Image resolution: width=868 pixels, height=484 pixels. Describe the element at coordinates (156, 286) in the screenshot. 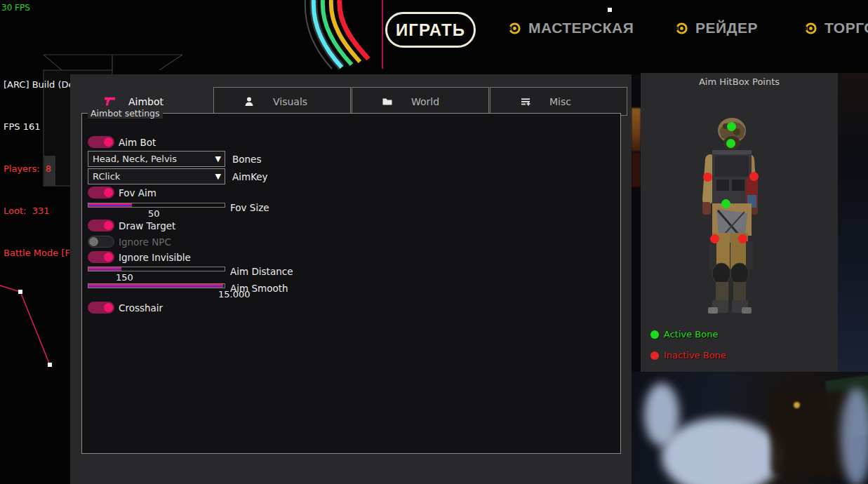

I see `aim-smooth-slider` at that location.